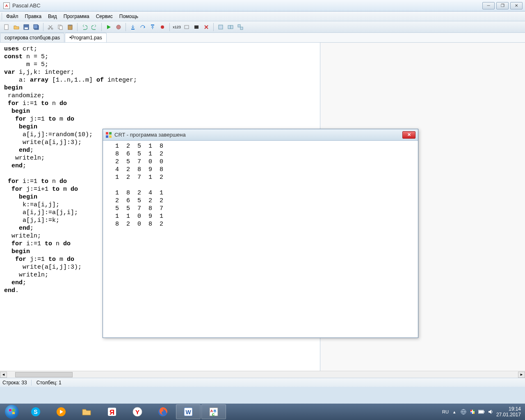 Image resolution: width=525 pixels, height=420 pixels. I want to click on tray-volume-icon, so click(491, 412).